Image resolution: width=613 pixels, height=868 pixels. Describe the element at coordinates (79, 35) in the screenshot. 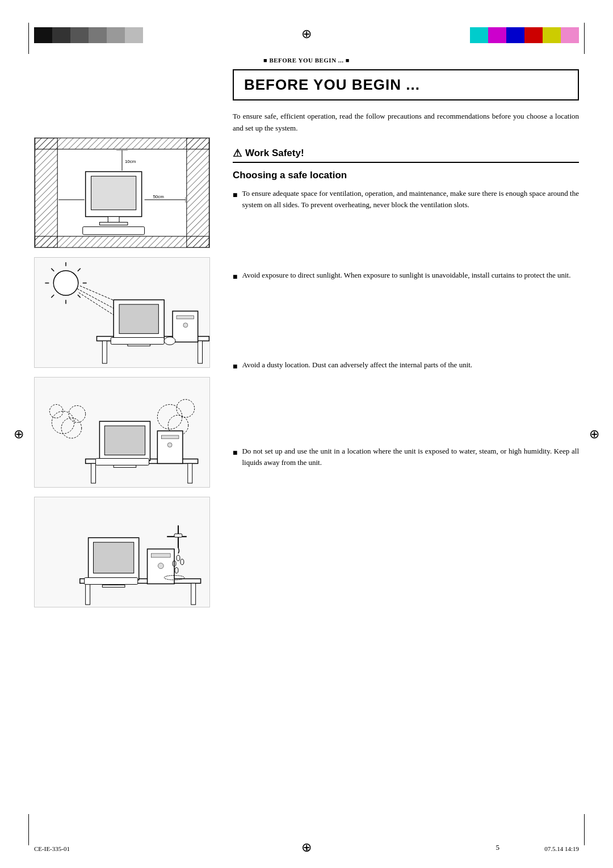

I see `swatch-gray` at that location.